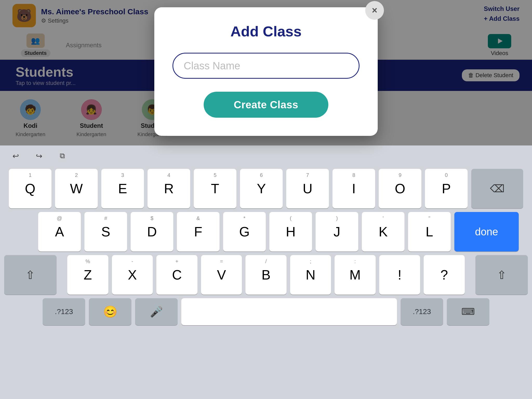 The image size is (532, 399). Describe the element at coordinates (156, 312) in the screenshot. I see `key-mic: 🎤` at that location.